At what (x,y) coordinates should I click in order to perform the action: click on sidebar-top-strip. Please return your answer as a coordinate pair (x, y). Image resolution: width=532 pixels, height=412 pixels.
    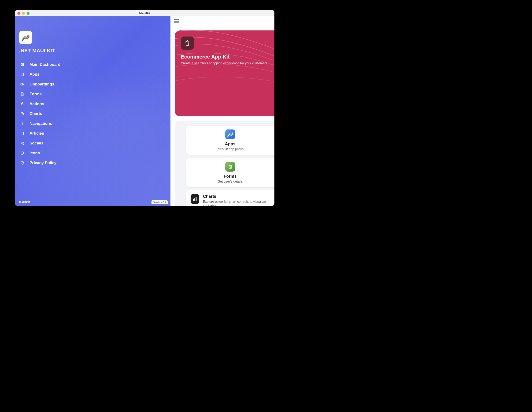
    Looking at the image, I should click on (93, 21).